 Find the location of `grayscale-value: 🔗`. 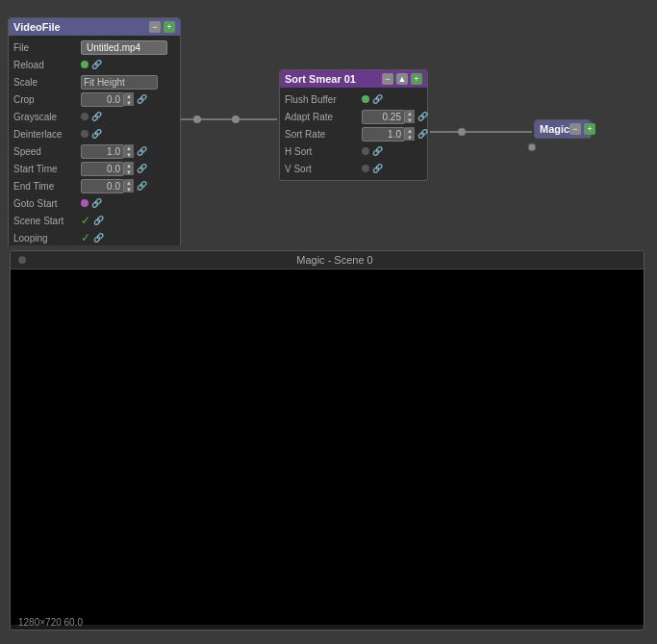

grayscale-value: 🔗 is located at coordinates (128, 116).